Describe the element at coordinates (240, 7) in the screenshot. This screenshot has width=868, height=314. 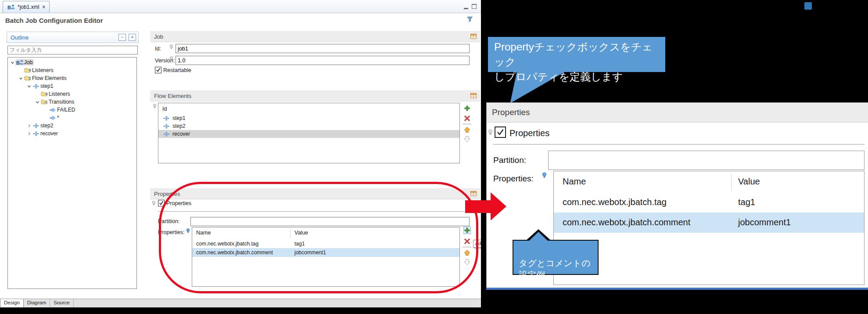
I see `editor-tab-bar: B *job1.xml ×` at that location.